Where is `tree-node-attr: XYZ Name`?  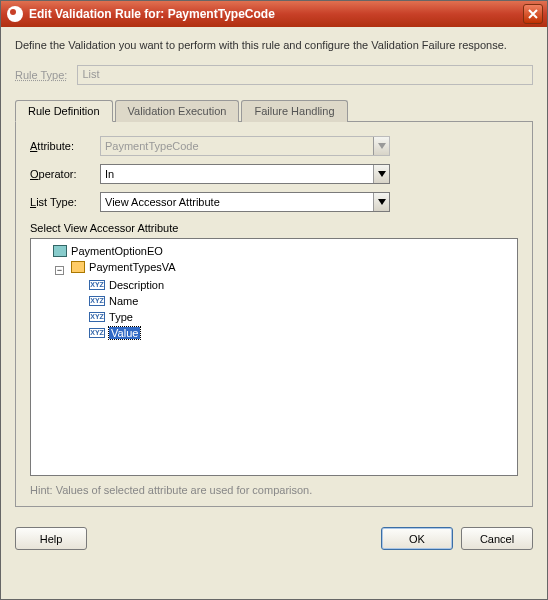
tree-node-attr: XYZ Name is located at coordinates (114, 301).